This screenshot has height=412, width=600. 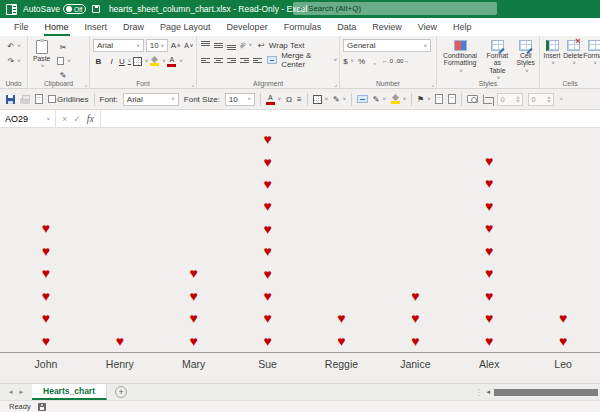 What do you see at coordinates (248, 27) in the screenshot?
I see `tab-developer: Developer` at bounding box center [248, 27].